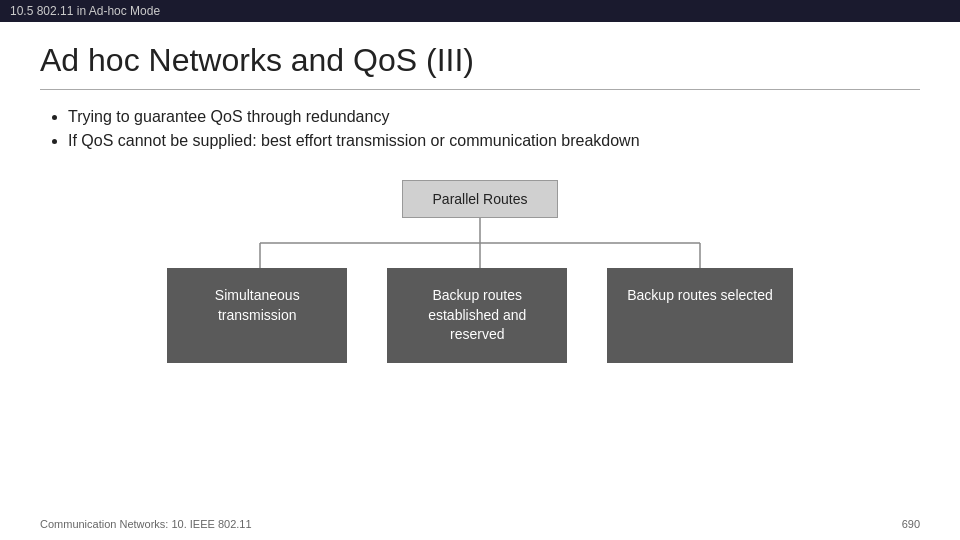 The image size is (960, 540). What do you see at coordinates (146, 524) in the screenshot?
I see `footer-left: Communication Networks: 10. IEEE 802.11` at bounding box center [146, 524].